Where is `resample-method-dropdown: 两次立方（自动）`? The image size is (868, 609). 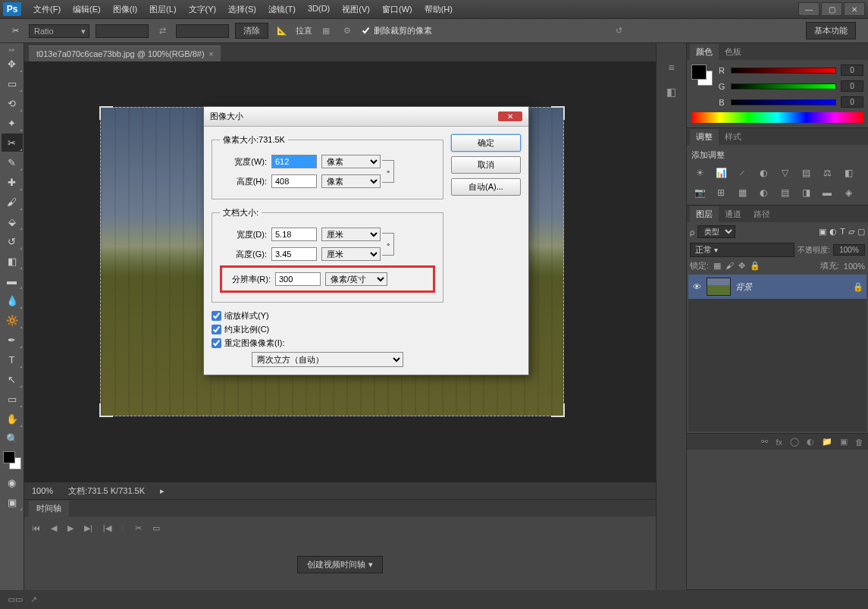
resample-method-dropdown: 两次立方（自动） is located at coordinates (327, 359).